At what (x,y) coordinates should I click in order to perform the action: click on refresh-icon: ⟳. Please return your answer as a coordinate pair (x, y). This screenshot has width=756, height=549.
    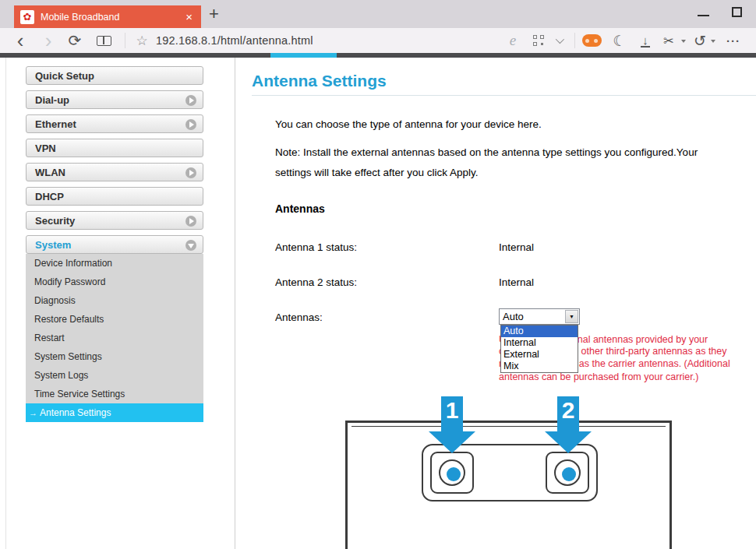
    Looking at the image, I should click on (75, 40).